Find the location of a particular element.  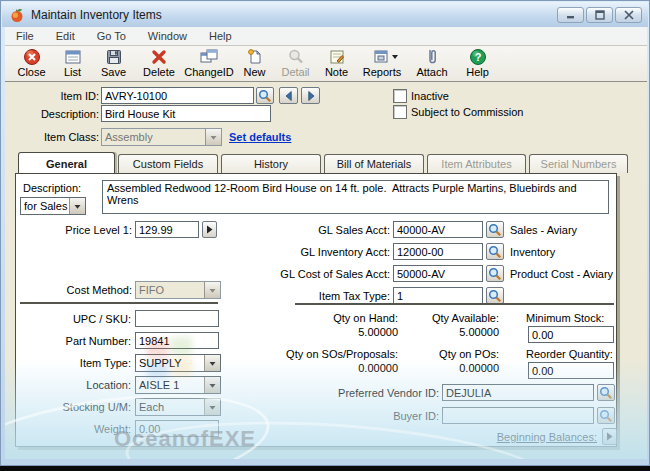

sales-description-textarea: Assembled Redwood 12-Room Bird House on … is located at coordinates (356, 197).